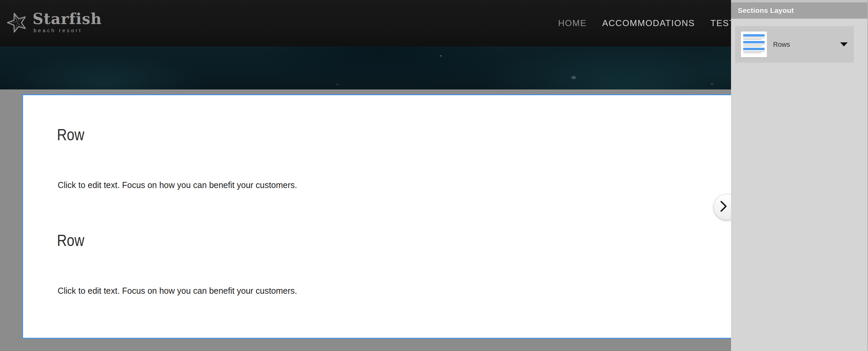  What do you see at coordinates (572, 23) in the screenshot?
I see `nav-item-home: HOME` at bounding box center [572, 23].